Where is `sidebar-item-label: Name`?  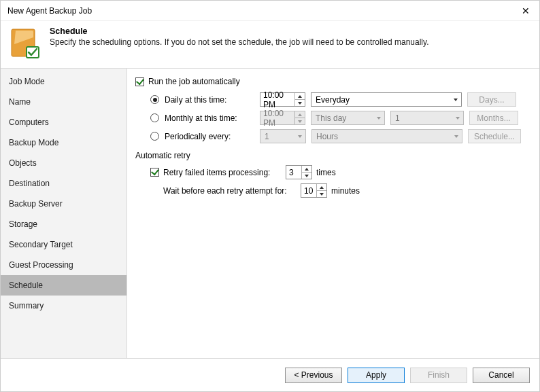
sidebar-item-label: Name is located at coordinates (20, 102).